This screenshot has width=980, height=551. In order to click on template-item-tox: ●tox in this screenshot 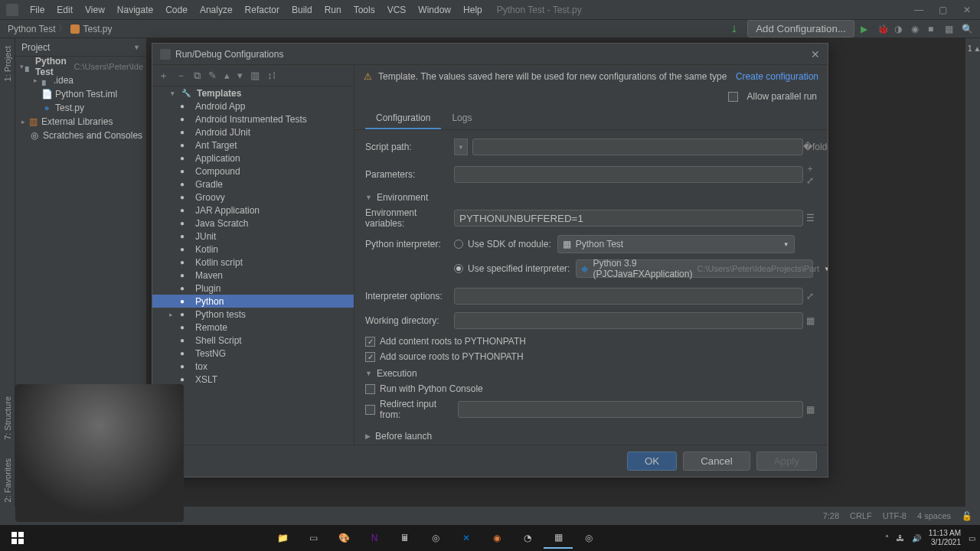, I will do `click(253, 366)`.